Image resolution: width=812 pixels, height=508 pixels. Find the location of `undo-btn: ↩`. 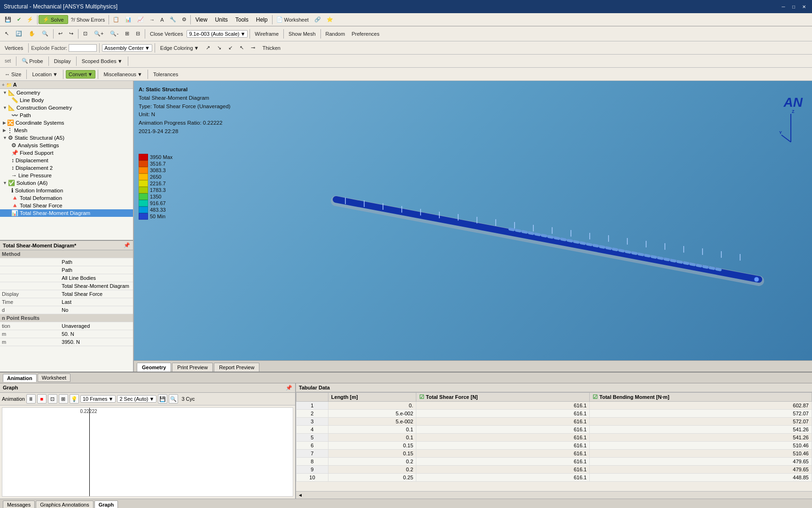

undo-btn: ↩ is located at coordinates (60, 34).